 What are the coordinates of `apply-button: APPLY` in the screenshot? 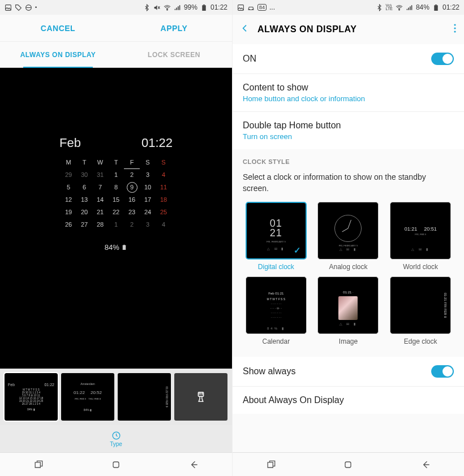 It's located at (174, 28).